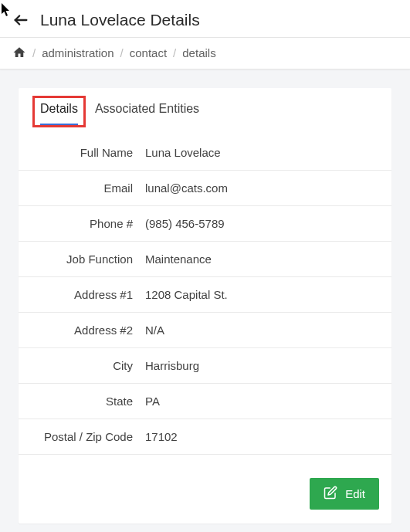 The width and height of the screenshot is (410, 532). What do you see at coordinates (187, 295) in the screenshot?
I see `detail-value: 1208 Capital St.` at bounding box center [187, 295].